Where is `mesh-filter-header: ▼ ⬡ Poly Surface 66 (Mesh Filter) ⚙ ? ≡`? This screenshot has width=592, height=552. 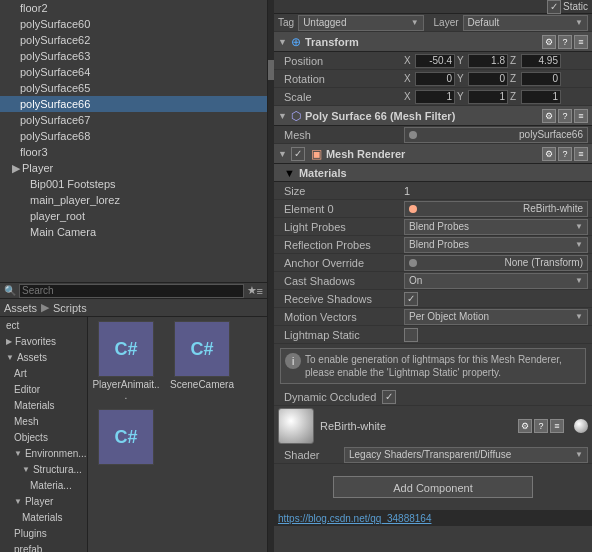 mesh-filter-header: ▼ ⬡ Poly Surface 66 (Mesh Filter) ⚙ ? ≡ is located at coordinates (433, 116).